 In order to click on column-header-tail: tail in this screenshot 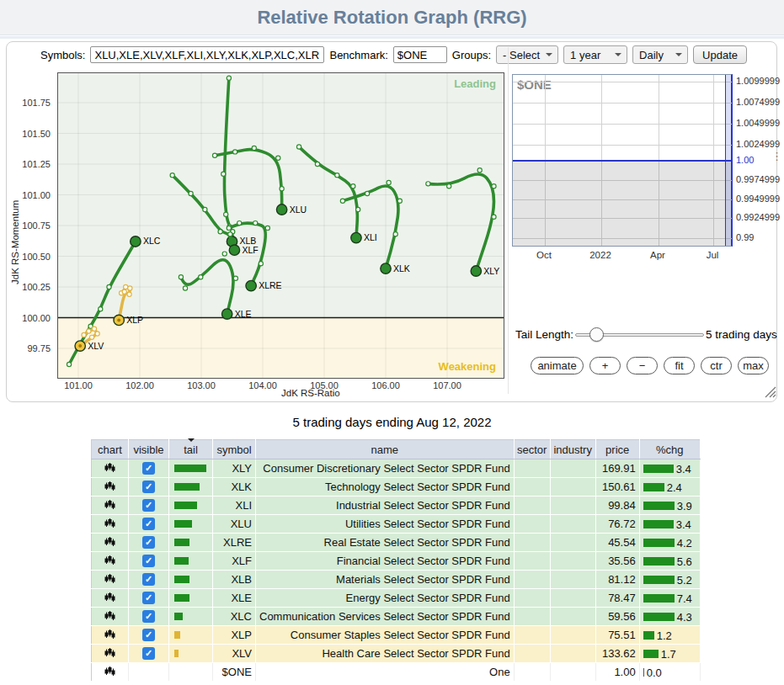, I will do `click(191, 449)`.